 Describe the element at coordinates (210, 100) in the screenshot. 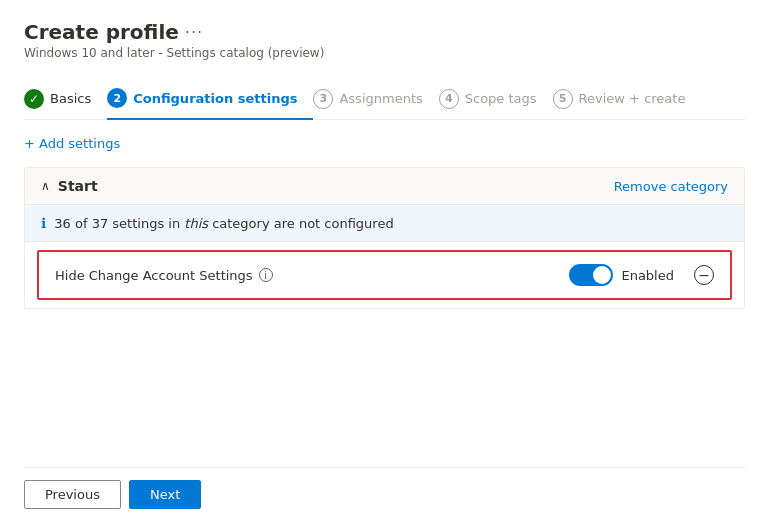

I see `step-configuration: 2 Configuration settings` at that location.